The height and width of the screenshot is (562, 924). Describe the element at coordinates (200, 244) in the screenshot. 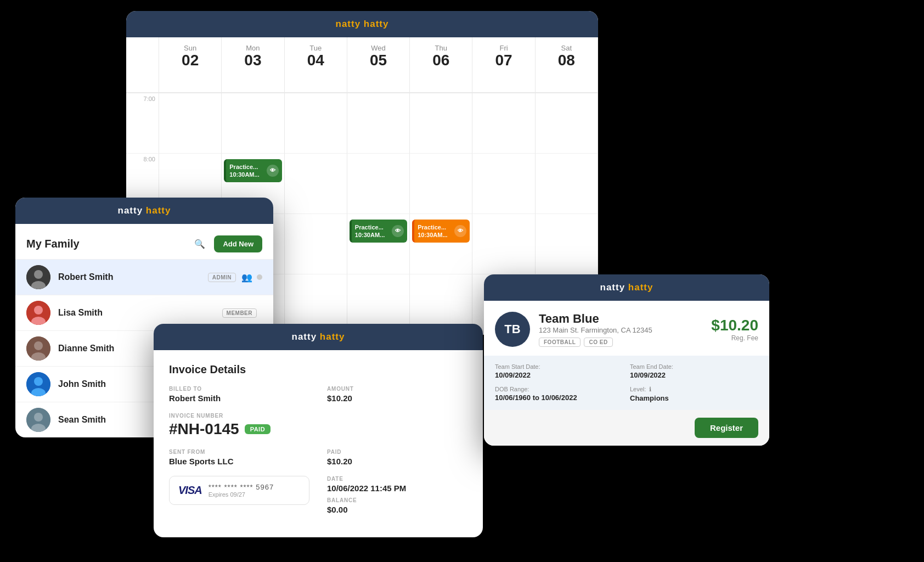

I see `search-icon: 🔍` at that location.